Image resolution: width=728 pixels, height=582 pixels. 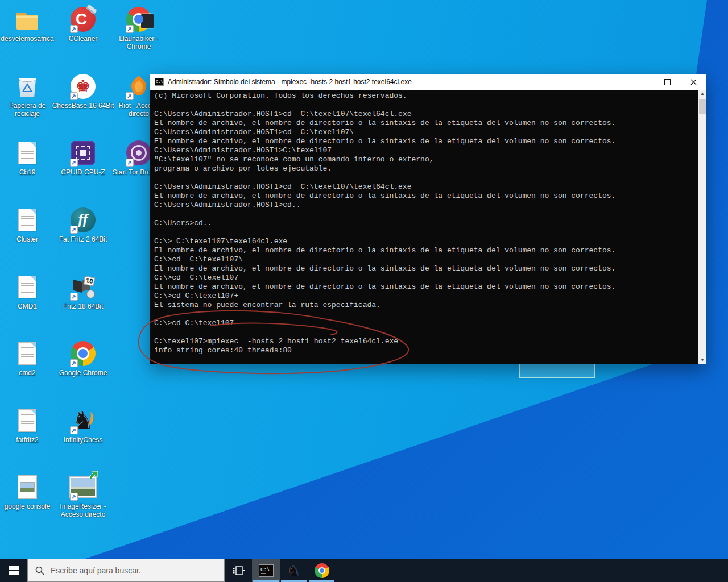 I want to click on taskbar: Escribe aquí para buscar. C:\ ♞, so click(x=364, y=571).